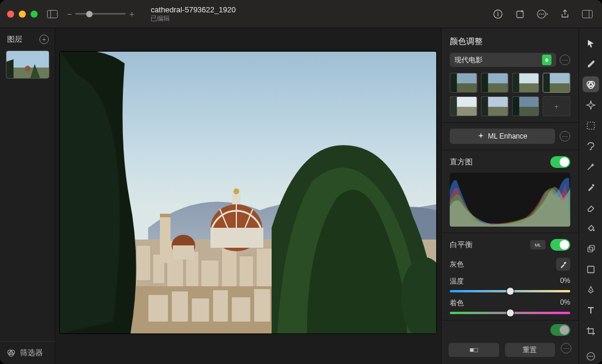 The height and width of the screenshot is (364, 602). I want to click on preset-thumbnails: +, so click(510, 95).